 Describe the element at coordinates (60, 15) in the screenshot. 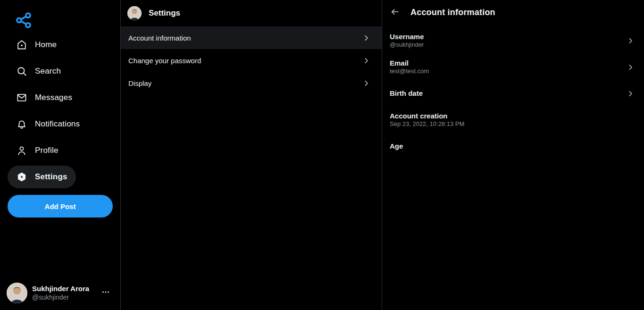

I see `app-logo` at that location.